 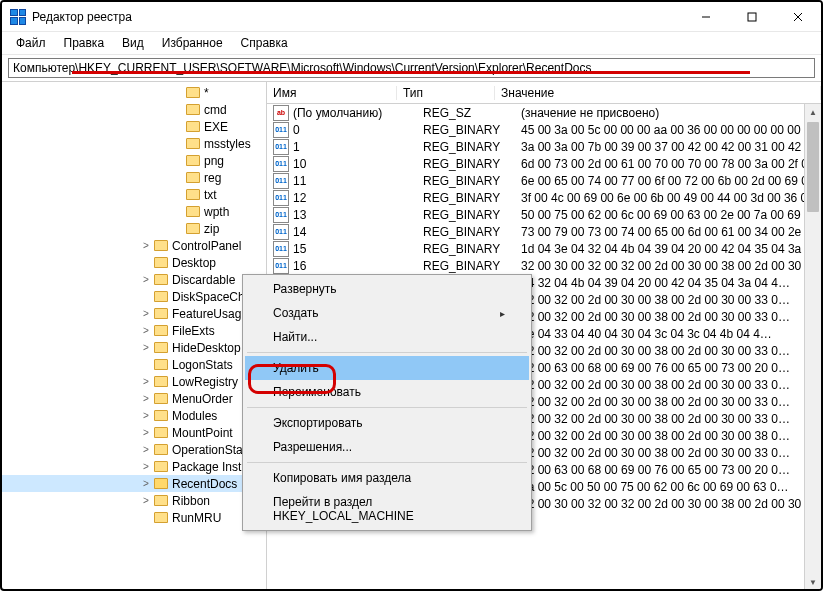 I want to click on list-row: 01110REG_BINARY6d 00 73 00 2d 00 61 00 7…, so click(x=544, y=164).